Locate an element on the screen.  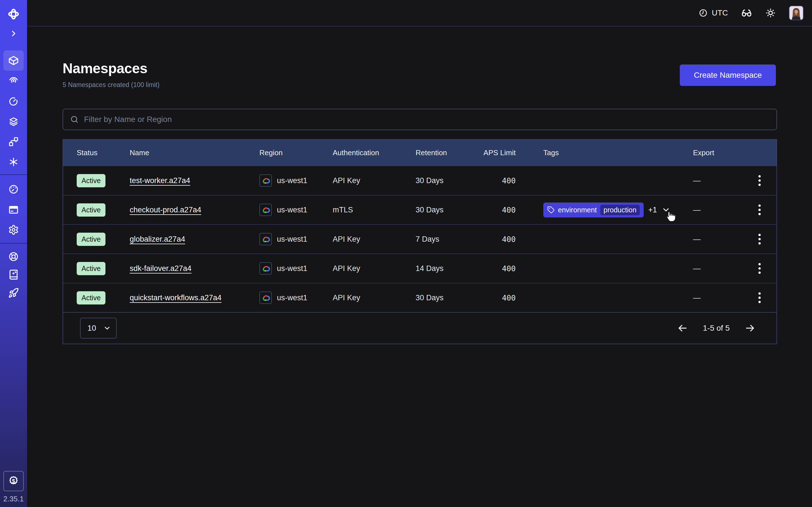
app-version: 2.35.1 is located at coordinates (13, 499).